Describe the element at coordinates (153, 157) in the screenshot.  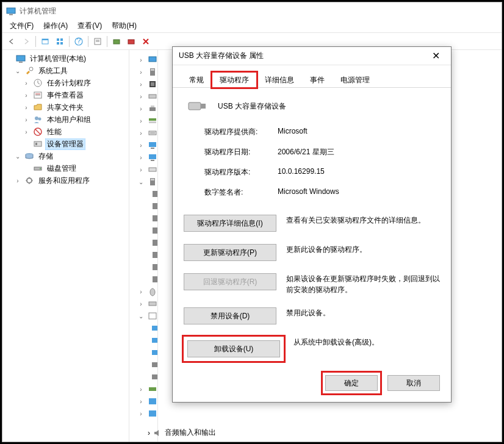
I see `monitor-icon` at that location.